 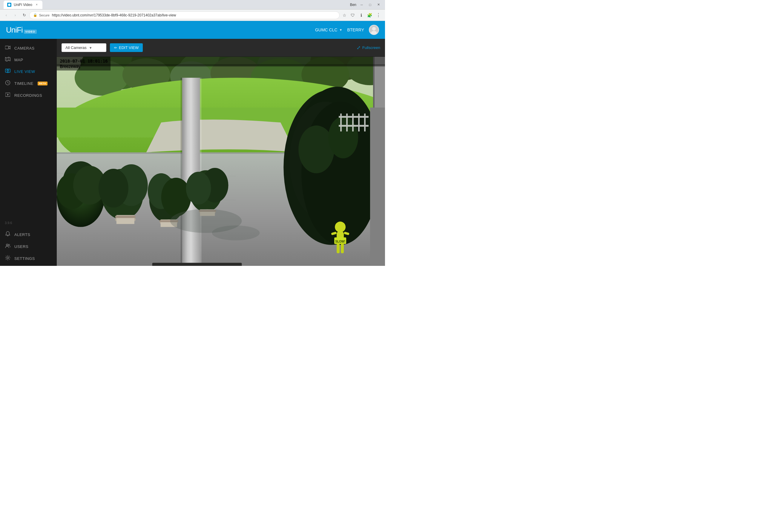 What do you see at coordinates (221, 48) in the screenshot?
I see `content-toolbar: All Cameras ▼ ✏ EDIT VIEW ⤢ Fullscreen` at bounding box center [221, 48].